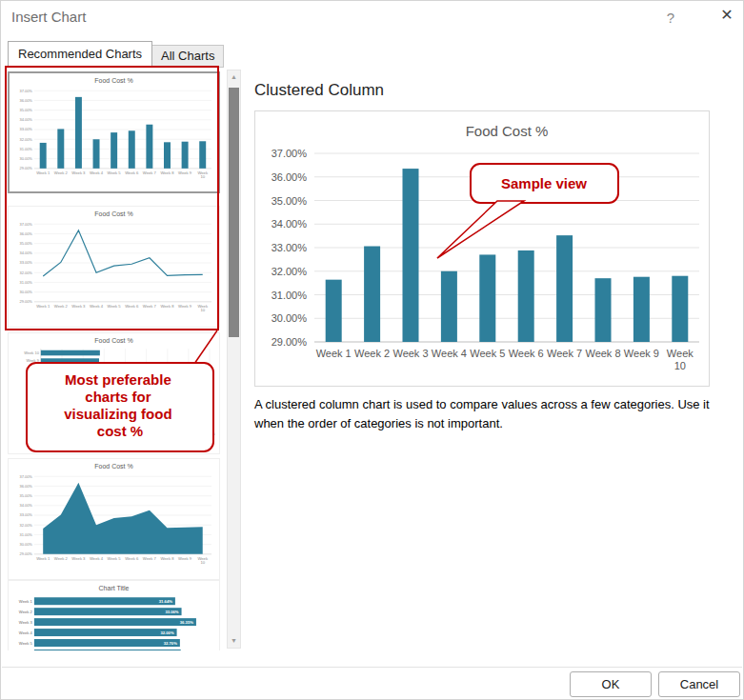 The image size is (744, 700). Describe the element at coordinates (147, 434) in the screenshot. I see `svg-text: 34.00%` at that location.